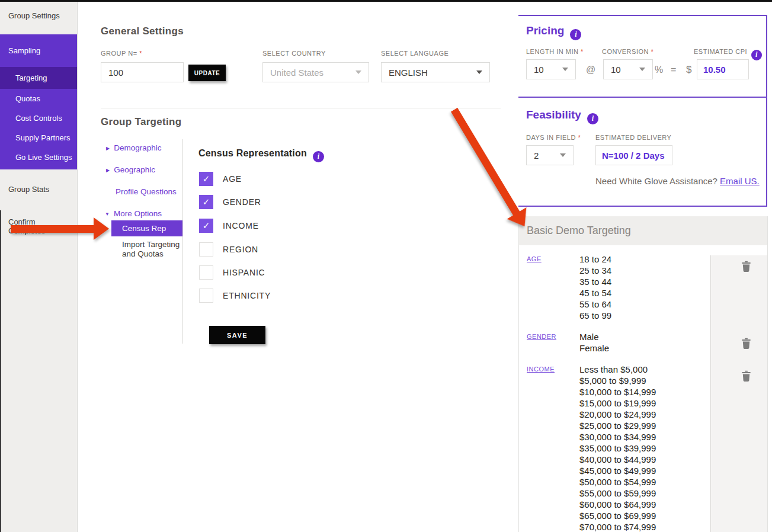  Describe the element at coordinates (39, 78) in the screenshot. I see `sidebar-item-targeting: Targeting` at that location.